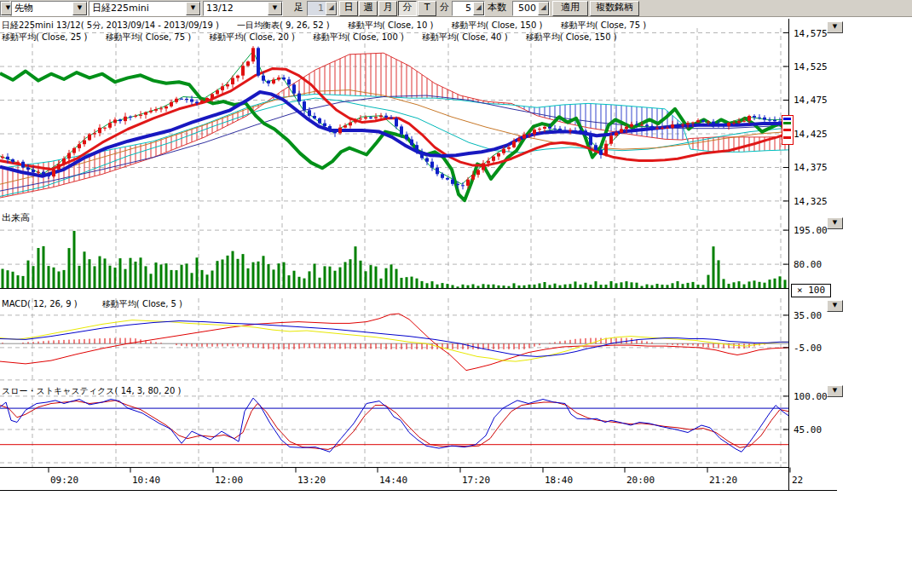 This screenshot has height=588, width=912. I want to click on legend-item: 日経225mini 13/12( 5分, 2013/09/14 - 2013/0…, so click(111, 26).